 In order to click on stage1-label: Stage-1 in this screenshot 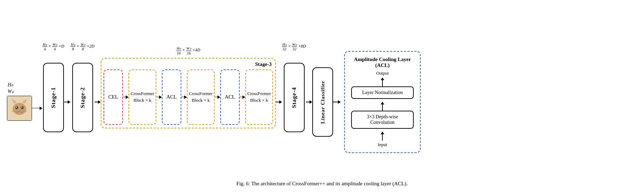, I will do `click(53, 98)`.